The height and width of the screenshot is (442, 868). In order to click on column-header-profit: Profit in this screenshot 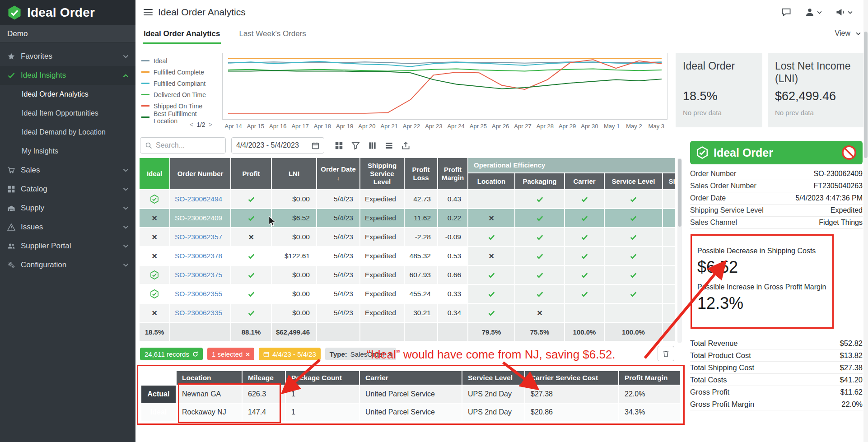, I will do `click(252, 174)`.